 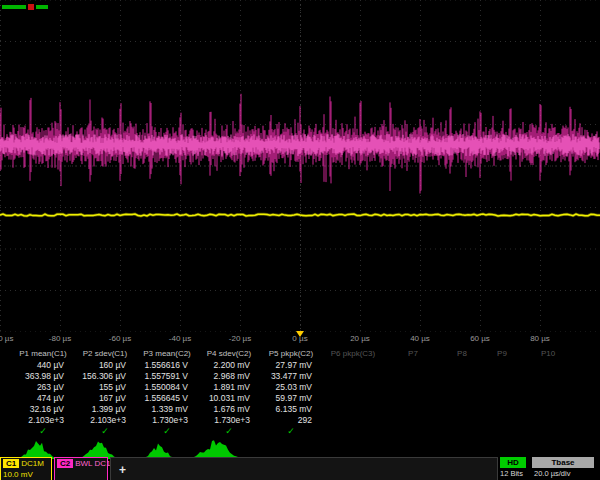 What do you see at coordinates (84, 464) in the screenshot?
I see `c2-bwl: BWL` at bounding box center [84, 464].